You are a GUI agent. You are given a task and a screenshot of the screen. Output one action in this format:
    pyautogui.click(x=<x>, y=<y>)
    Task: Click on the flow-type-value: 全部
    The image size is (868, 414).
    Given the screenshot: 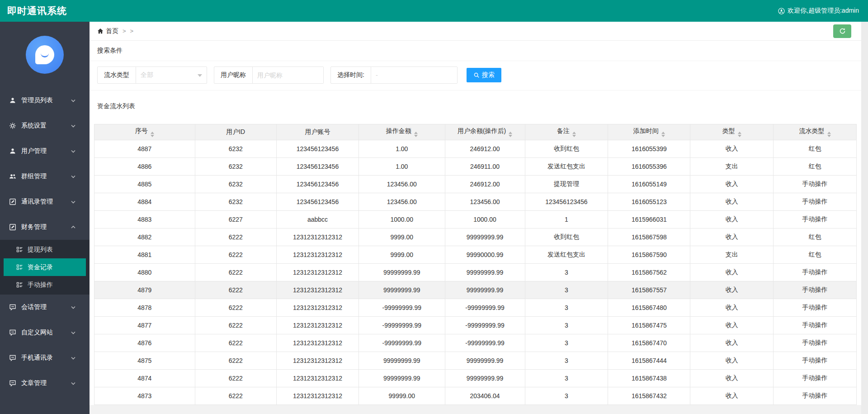 What is the action you would take?
    pyautogui.click(x=147, y=75)
    